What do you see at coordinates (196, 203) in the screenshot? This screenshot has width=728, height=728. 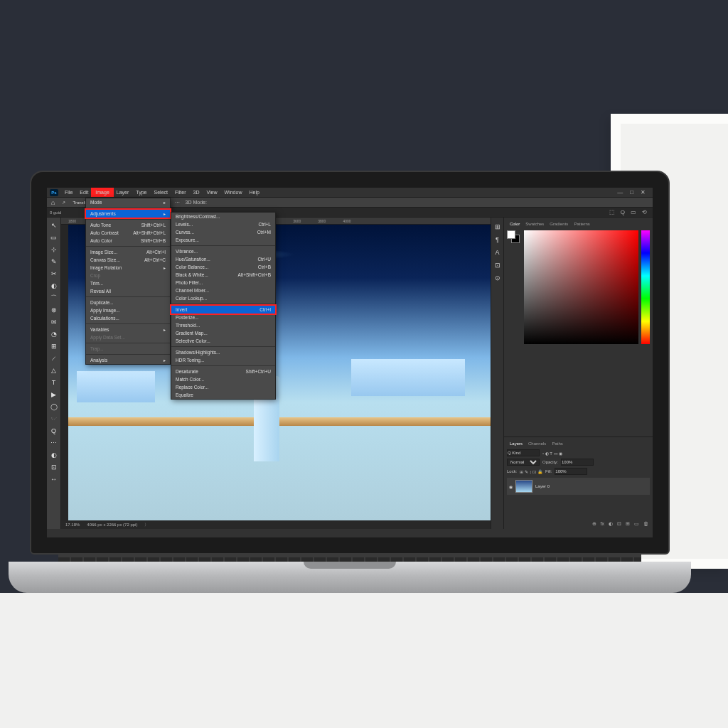 I see `option-icon: 3D Mode:` at bounding box center [196, 203].